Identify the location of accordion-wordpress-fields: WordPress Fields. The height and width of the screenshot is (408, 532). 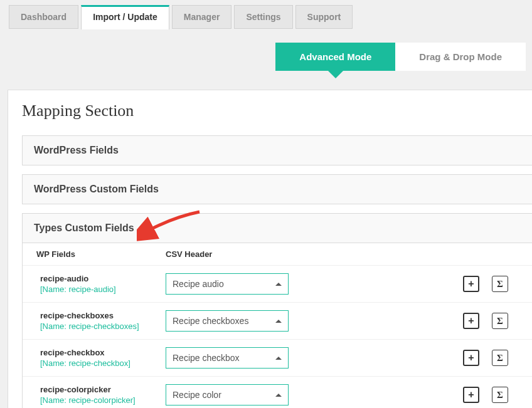
(277, 150).